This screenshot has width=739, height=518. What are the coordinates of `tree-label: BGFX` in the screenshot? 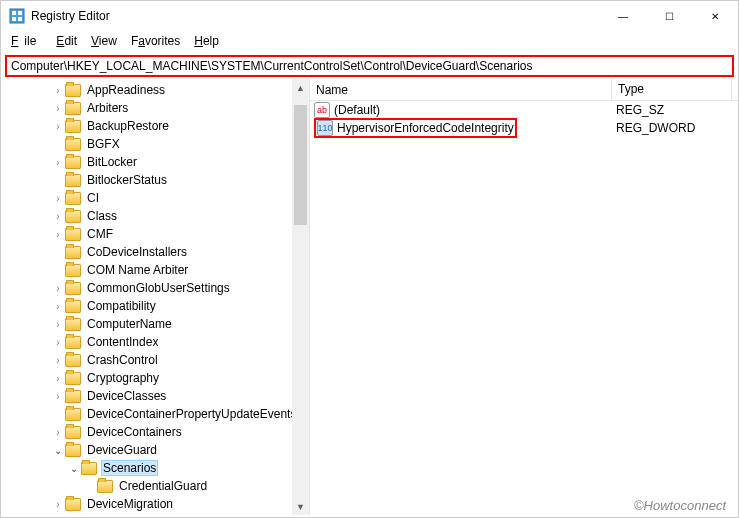 It's located at (104, 144).